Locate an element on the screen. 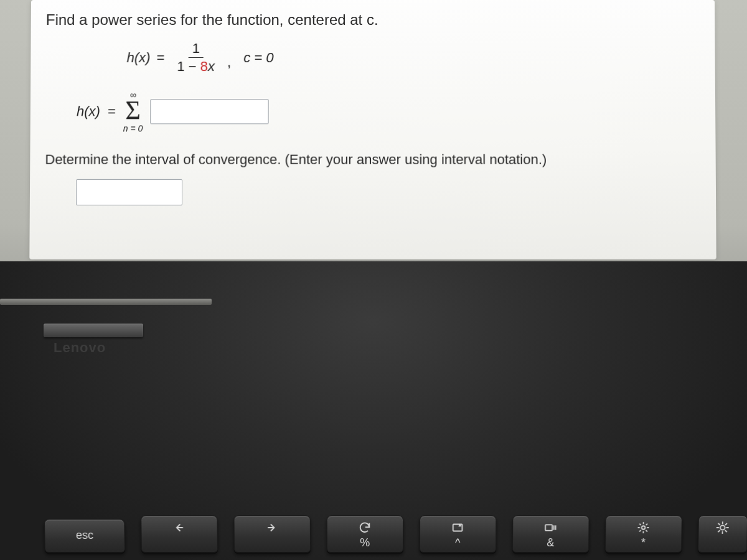 The image size is (747, 560). lhs-hx: h(x) is located at coordinates (139, 58).